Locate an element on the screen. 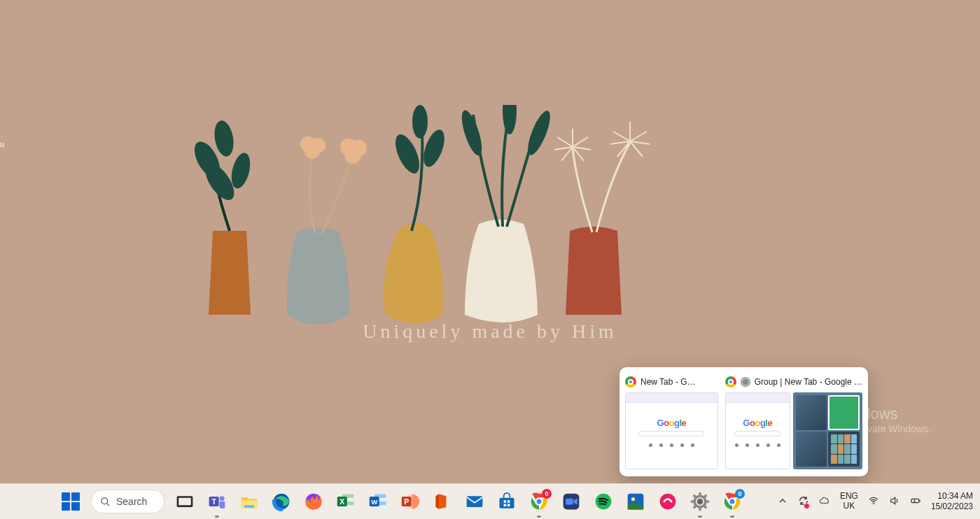 The height and width of the screenshot is (519, 980). clock-date: 15/02/2023 is located at coordinates (952, 506).